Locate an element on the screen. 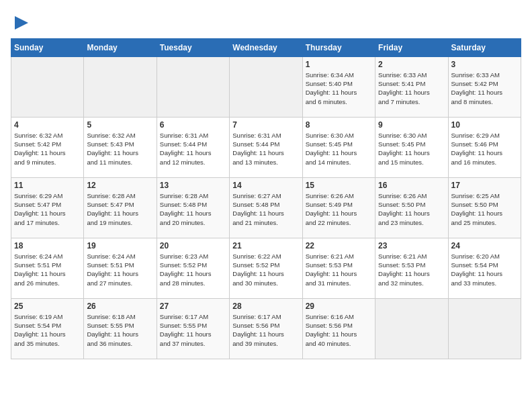 The width and height of the screenshot is (532, 411). calendar-cell: 27Sunrise: 6:17 AM Sunset: 5:55 PM Dayli… is located at coordinates (193, 328).